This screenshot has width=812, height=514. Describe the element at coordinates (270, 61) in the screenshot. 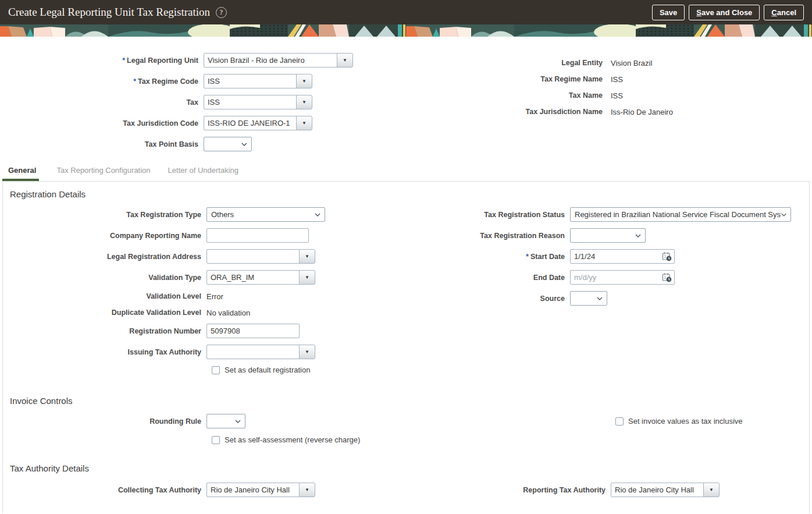

I see `legal-reporting-unit-input` at that location.